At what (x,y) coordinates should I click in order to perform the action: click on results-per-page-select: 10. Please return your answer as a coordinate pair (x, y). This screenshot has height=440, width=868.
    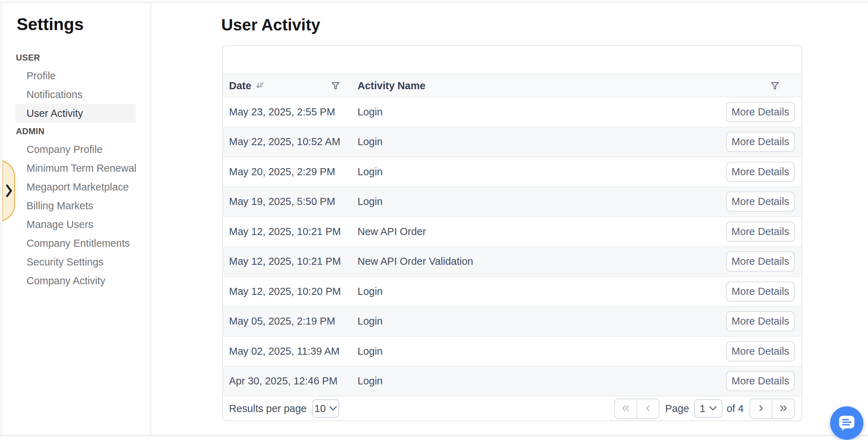
    Looking at the image, I should click on (326, 408).